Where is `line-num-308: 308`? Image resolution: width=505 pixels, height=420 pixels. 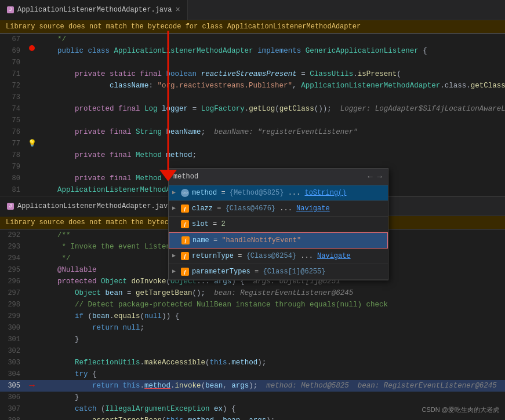 line-num-308: 308 is located at coordinates (13, 417).